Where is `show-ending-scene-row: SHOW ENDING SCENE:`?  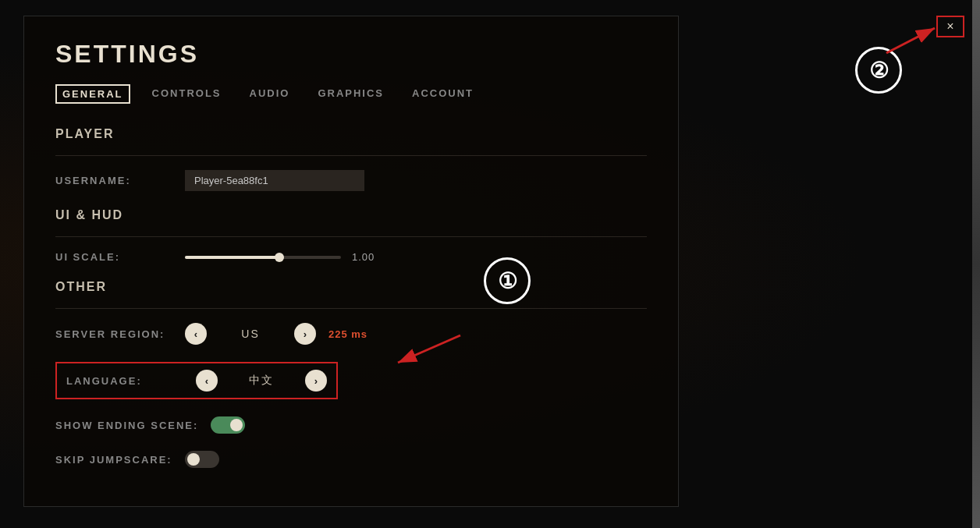 show-ending-scene-row: SHOW ENDING SCENE: is located at coordinates (351, 425).